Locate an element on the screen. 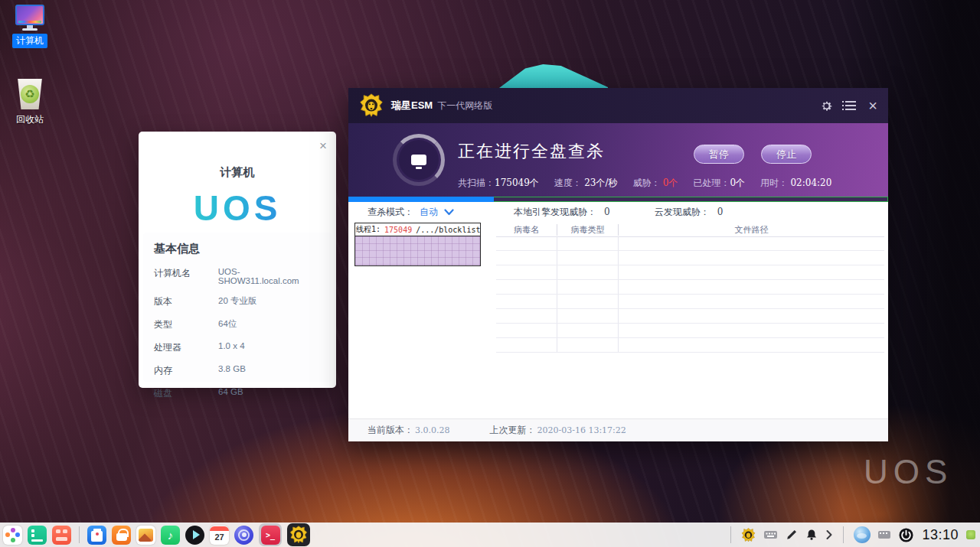  computer-icon is located at coordinates (30, 15).